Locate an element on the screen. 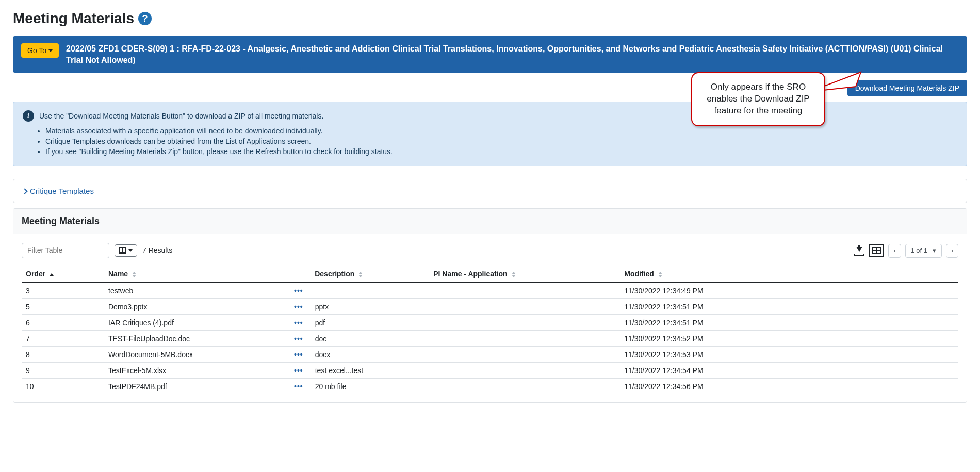  col-header-order: Order is located at coordinates (63, 274).